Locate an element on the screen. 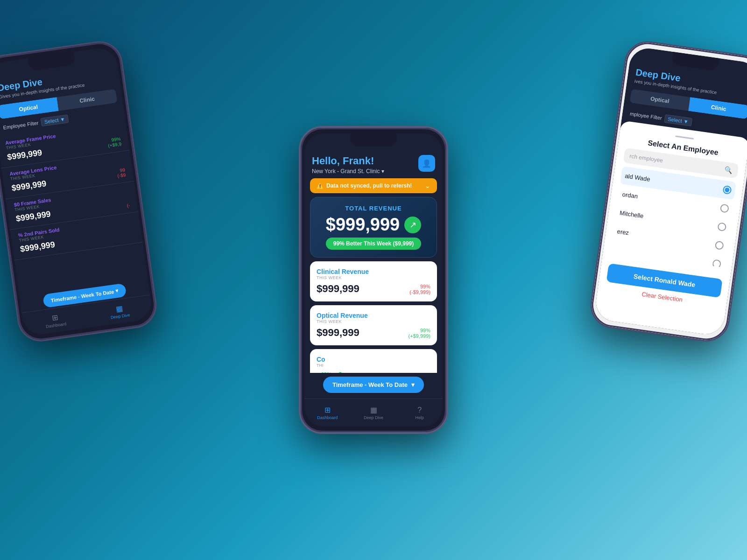  nav-deepdive-left: ▦ Deep Dive is located at coordinates (120, 311).